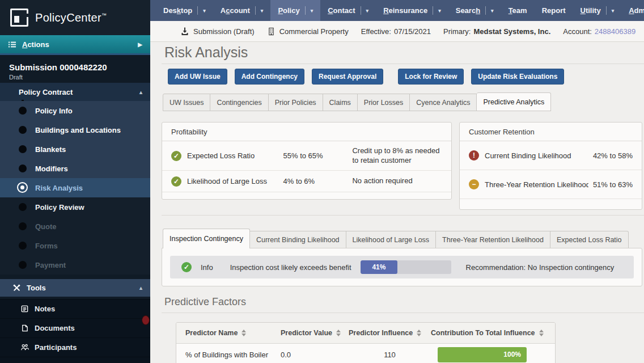 This screenshot has width=644, height=363. Describe the element at coordinates (298, 239) in the screenshot. I see `tab-current-binding-likelihood: Current Binding Likelihood` at that location.